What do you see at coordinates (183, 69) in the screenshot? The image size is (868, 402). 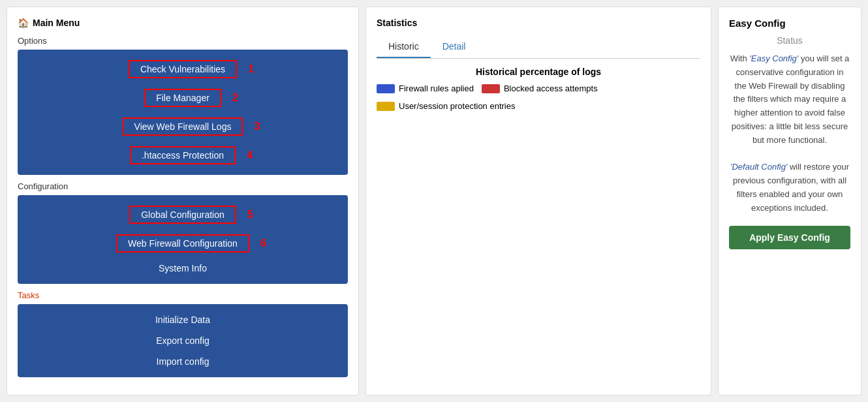 I see `check-vulnerabilities-item: Check Vulnerabilities 1` at bounding box center [183, 69].